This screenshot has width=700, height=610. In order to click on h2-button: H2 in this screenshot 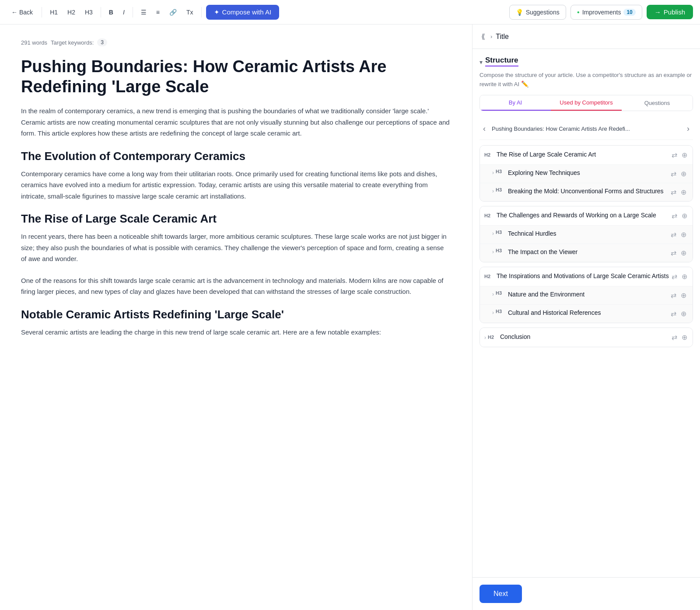, I will do `click(71, 12)`.